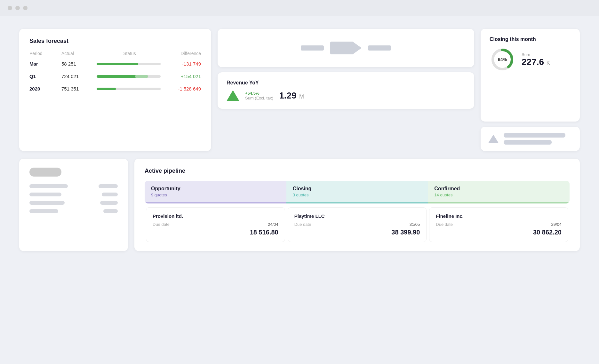 Image resolution: width=599 pixels, height=364 pixels. Describe the element at coordinates (530, 39) in the screenshot. I see `closing-title: Closing this month` at that location.